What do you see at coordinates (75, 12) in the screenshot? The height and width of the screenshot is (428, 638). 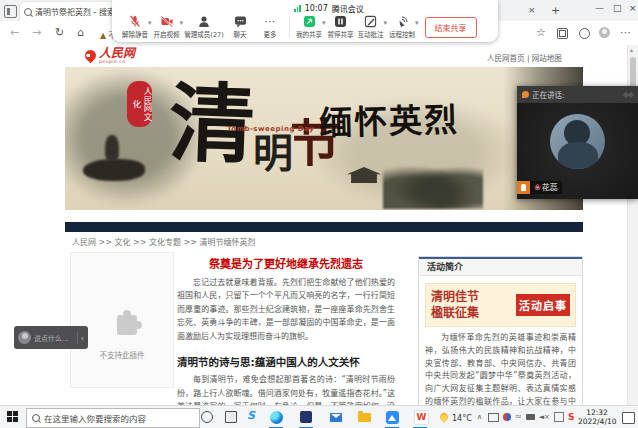 I see `tab-title: 清明节祭祀英烈 - 搜索` at bounding box center [75, 12].